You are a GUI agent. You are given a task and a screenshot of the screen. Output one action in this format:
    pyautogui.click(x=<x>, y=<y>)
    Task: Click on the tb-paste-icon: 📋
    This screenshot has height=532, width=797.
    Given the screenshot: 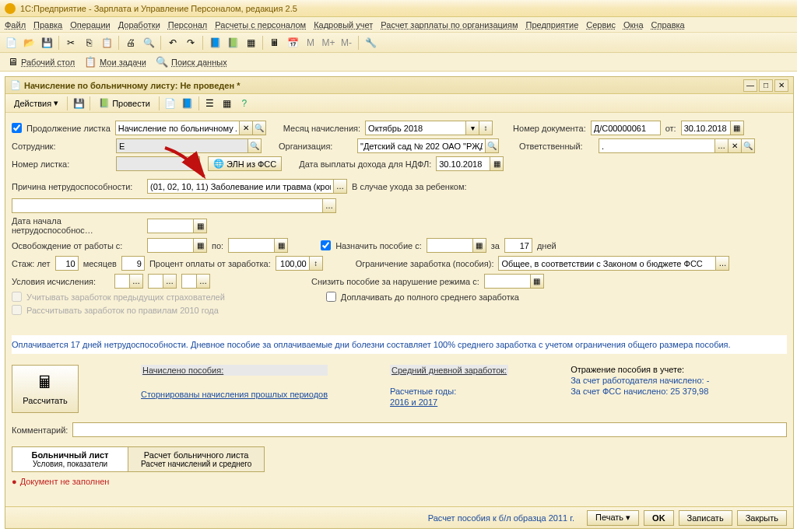 What is the action you would take?
    pyautogui.click(x=107, y=43)
    